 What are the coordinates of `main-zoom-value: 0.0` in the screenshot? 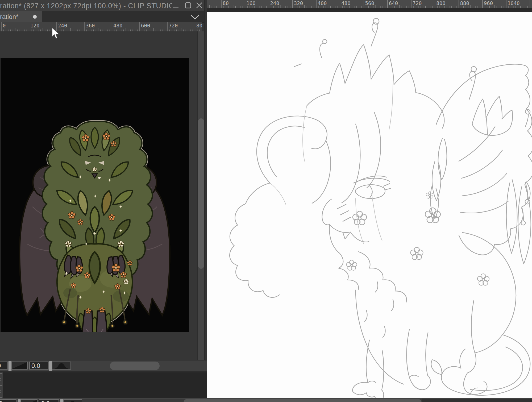 It's located at (1, 401).